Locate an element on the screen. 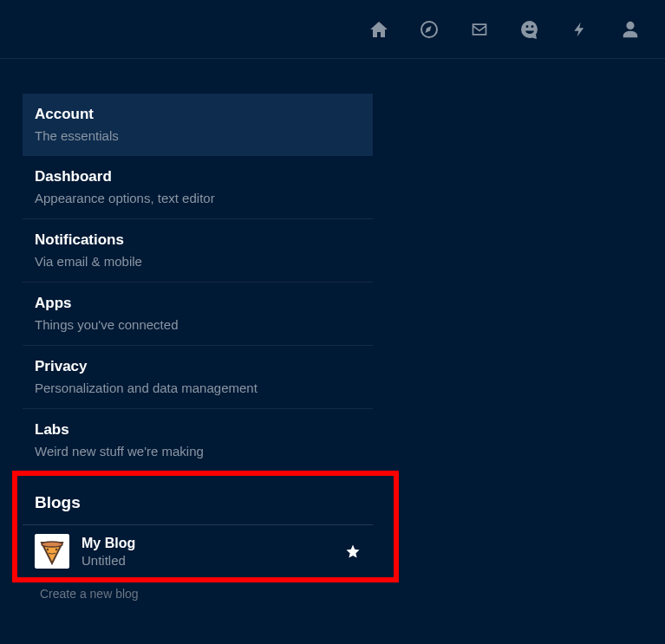 This screenshot has height=644, width=665. settings-item-sub: Weird new stuff we're making is located at coordinates (198, 451).